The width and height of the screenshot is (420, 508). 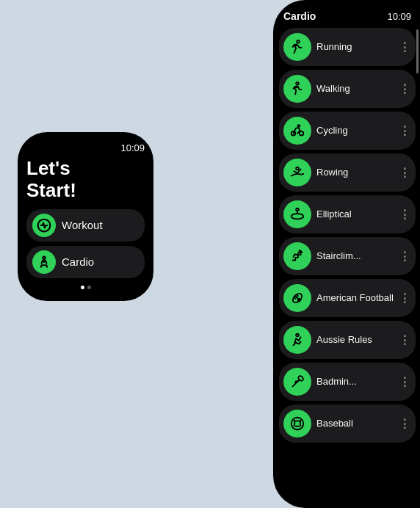 What do you see at coordinates (347, 424) in the screenshot?
I see `list-item-baseball: Baseball ⋮` at bounding box center [347, 424].